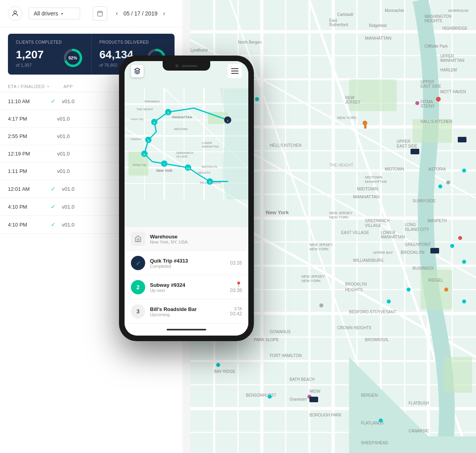  What do you see at coordinates (394, 169) in the screenshot?
I see `svg-text: MIDTOWN` at bounding box center [394, 169].